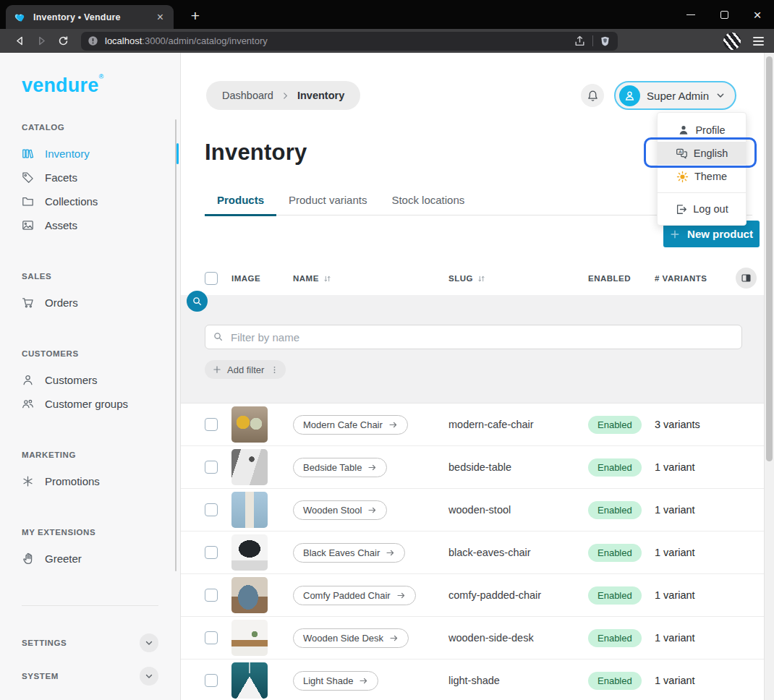 This screenshot has height=700, width=774. I want to click on address-bar: localhost:3000/admin/catalog/inventory, so click(349, 41).